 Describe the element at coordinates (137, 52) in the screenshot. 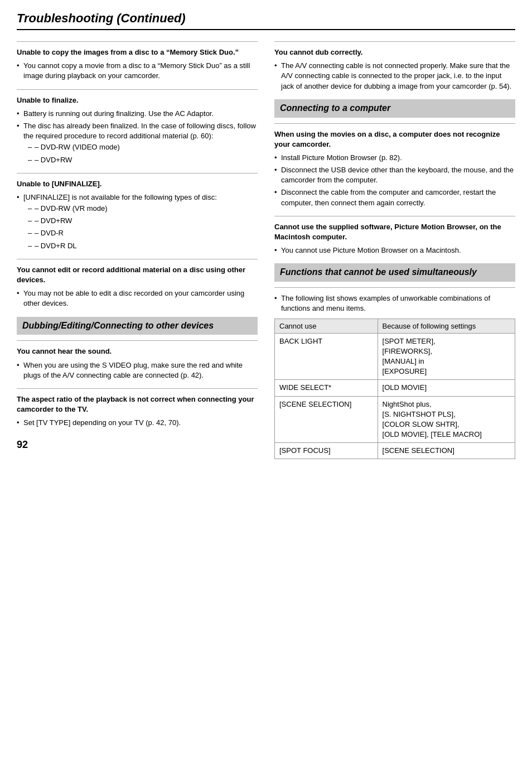

I see `section-copy-images-heading: Unable to copy the images from a disc to…` at that location.